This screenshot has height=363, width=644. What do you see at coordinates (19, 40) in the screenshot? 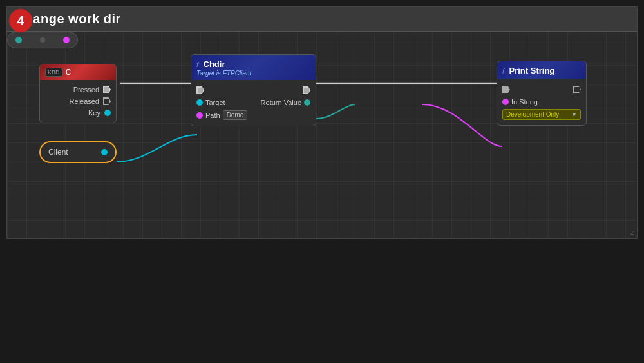
I see `connector-left-dot` at bounding box center [19, 40].